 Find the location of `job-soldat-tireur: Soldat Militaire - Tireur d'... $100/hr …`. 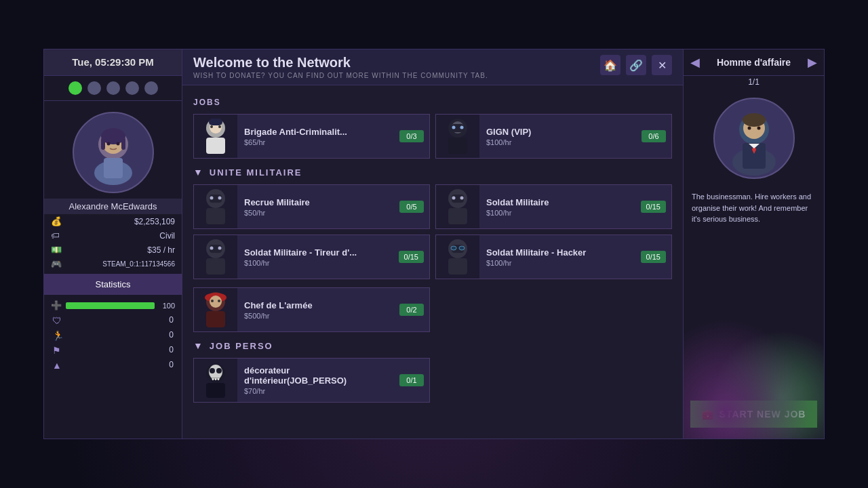

job-soldat-tireur: Soldat Militaire - Tireur d'... $100/hr … is located at coordinates (312, 257).